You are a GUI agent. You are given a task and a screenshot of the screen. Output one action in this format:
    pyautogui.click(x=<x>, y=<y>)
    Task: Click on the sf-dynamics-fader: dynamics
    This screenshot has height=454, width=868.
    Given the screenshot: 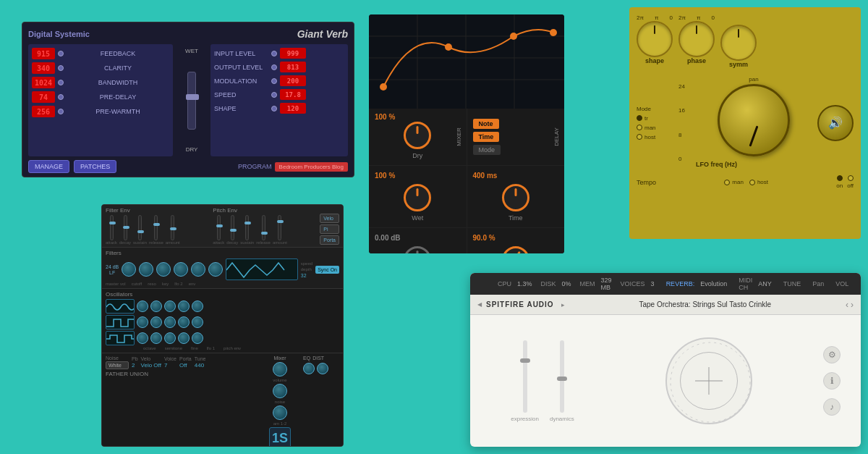 What is the action you would take?
    pyautogui.click(x=562, y=381)
    